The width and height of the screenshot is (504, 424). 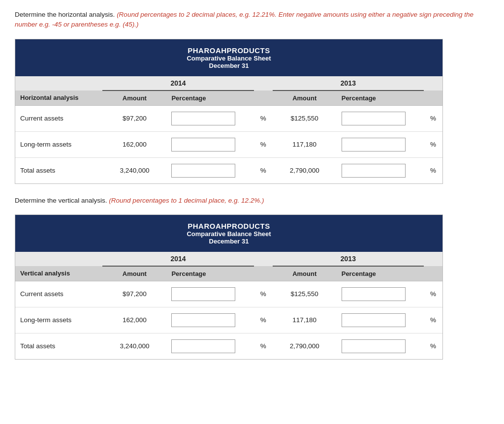 What do you see at coordinates (210, 118) in the screenshot?
I see `pct-input-2014-current` at bounding box center [210, 118].